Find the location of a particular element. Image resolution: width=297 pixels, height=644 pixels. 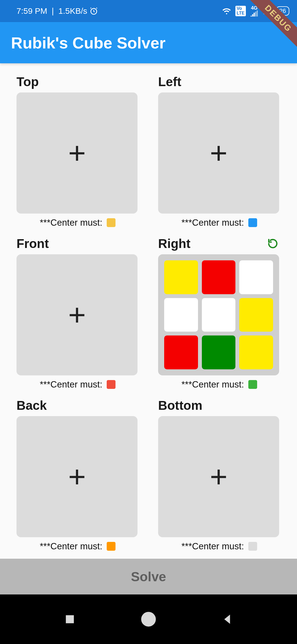

face-back-input: + is located at coordinates (77, 477).